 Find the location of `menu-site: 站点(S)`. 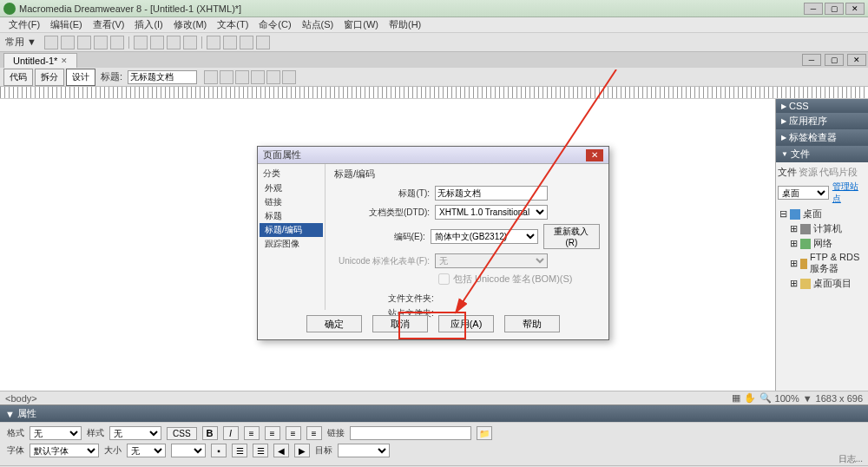

menu-site: 站点(S) is located at coordinates (318, 24).